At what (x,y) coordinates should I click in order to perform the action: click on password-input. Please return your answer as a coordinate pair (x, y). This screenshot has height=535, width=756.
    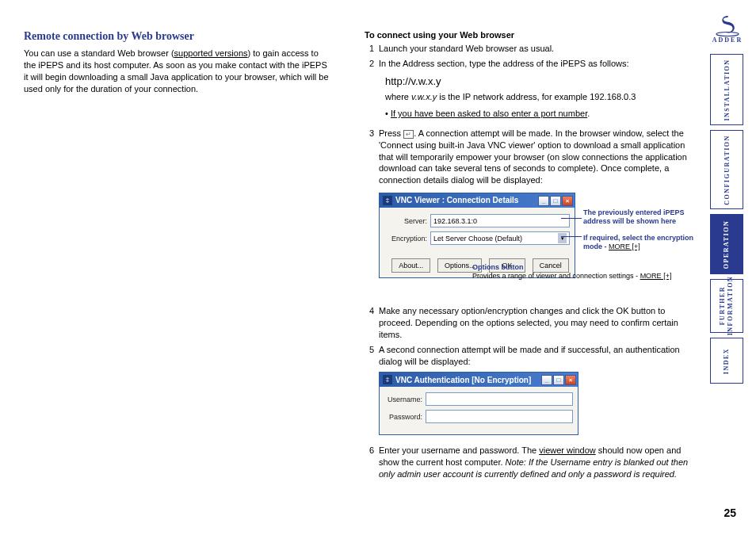
    Looking at the image, I should click on (499, 417).